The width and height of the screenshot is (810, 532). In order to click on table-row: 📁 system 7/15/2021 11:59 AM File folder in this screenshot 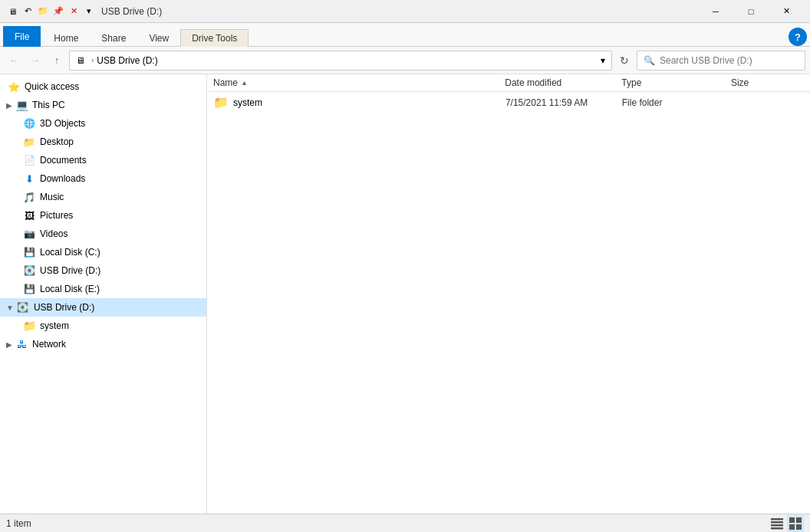, I will do `click(509, 103)`.